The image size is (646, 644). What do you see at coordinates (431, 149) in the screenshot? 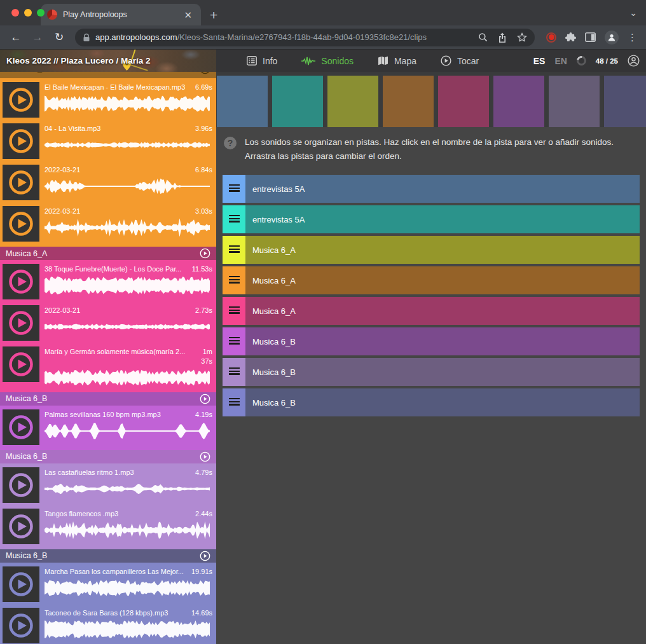
I see `help-message: ? Los sonidos se organizan en pistas. Ha…` at bounding box center [431, 149].